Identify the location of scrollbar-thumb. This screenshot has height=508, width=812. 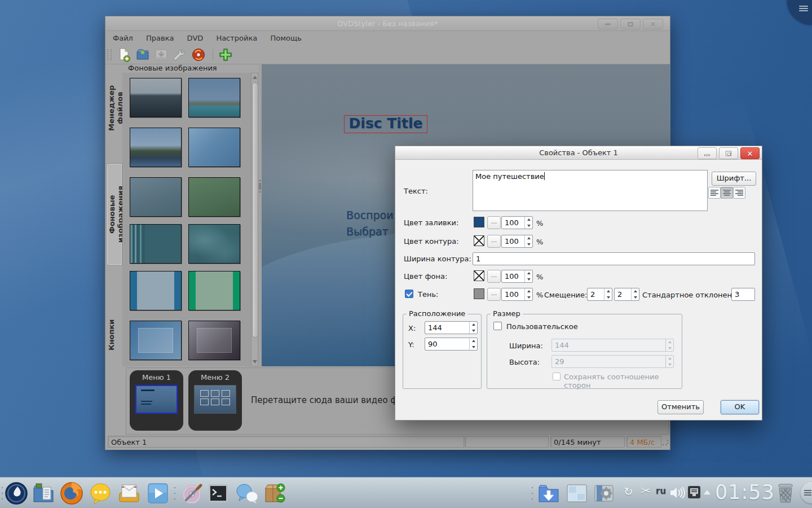
(255, 210).